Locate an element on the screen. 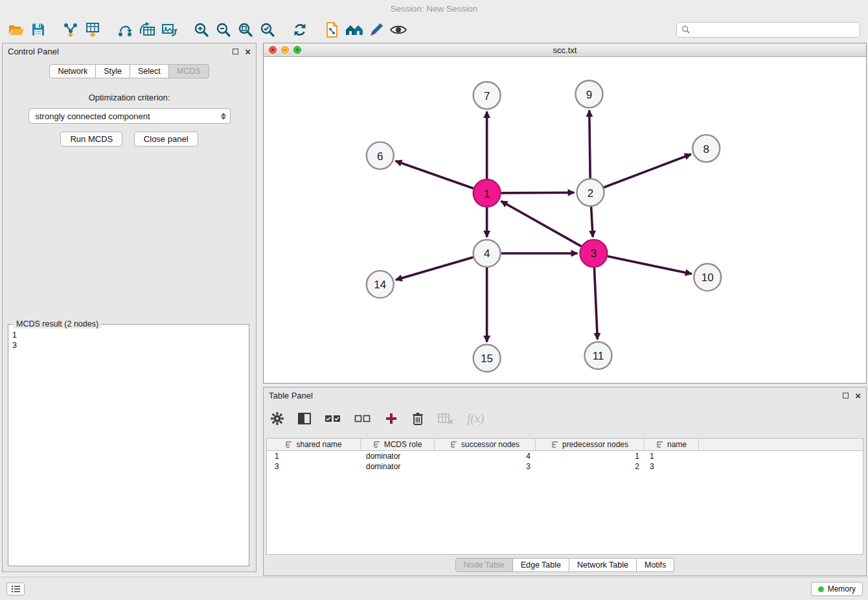 This screenshot has height=600, width=868. new-network-icon is located at coordinates (125, 30).